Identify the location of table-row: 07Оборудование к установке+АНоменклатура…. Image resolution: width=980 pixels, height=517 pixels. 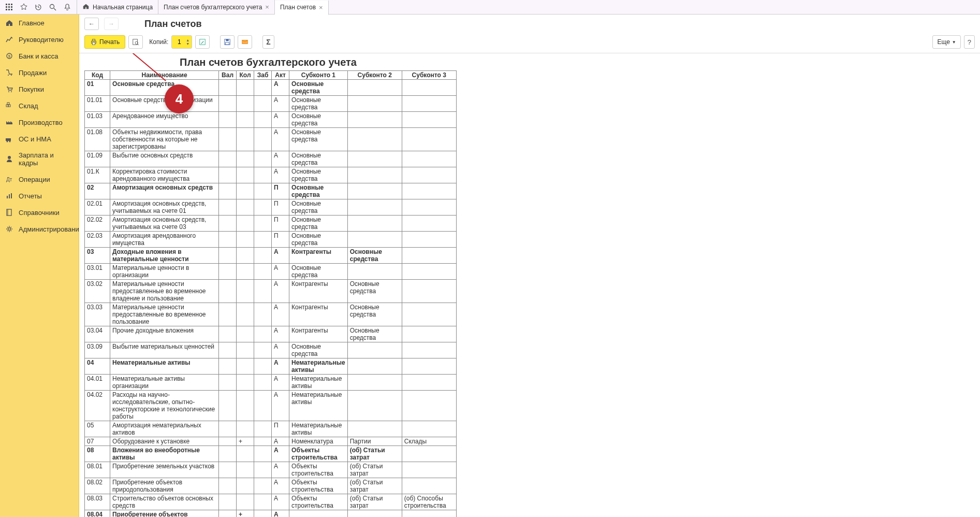
(271, 441).